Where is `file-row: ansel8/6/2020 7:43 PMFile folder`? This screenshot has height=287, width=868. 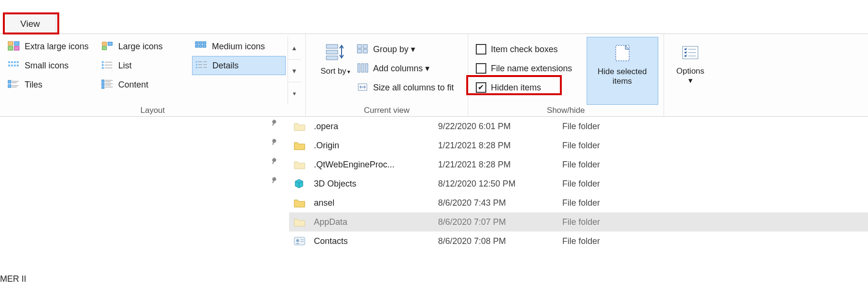
file-row: ansel8/6/2020 7:43 PMFile folder is located at coordinates (579, 203).